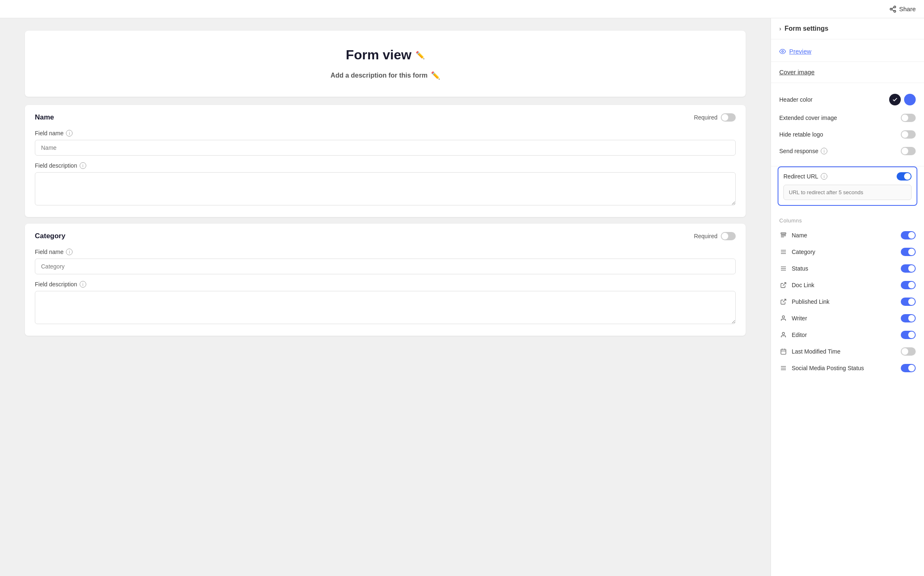 This screenshot has height=576, width=924. Describe the element at coordinates (385, 133) in the screenshot. I see `name-field-name-label: Field name i` at that location.